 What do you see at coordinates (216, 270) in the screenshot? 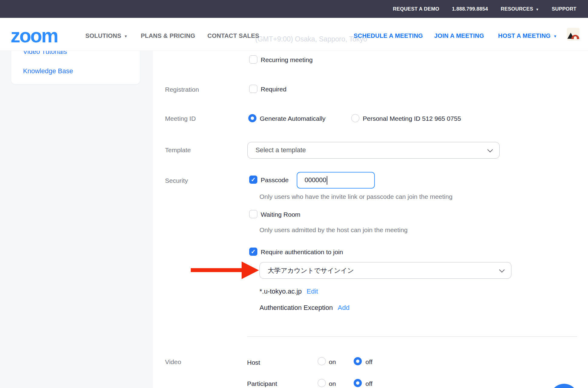
I see `annotation-arrow-shaft` at bounding box center [216, 270].